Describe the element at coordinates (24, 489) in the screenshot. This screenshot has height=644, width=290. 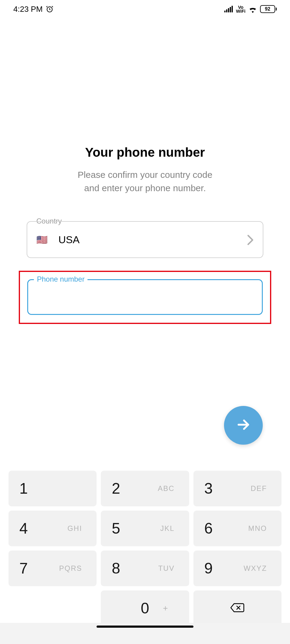
I see `key-digit: 1` at that location.